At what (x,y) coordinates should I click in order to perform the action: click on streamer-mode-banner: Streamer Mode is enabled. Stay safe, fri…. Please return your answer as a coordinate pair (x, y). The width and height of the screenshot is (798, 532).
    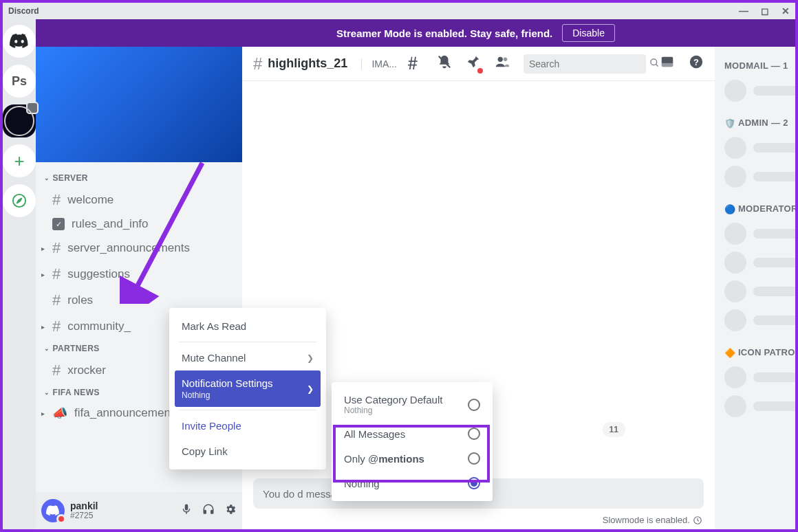
    Looking at the image, I should click on (417, 33).